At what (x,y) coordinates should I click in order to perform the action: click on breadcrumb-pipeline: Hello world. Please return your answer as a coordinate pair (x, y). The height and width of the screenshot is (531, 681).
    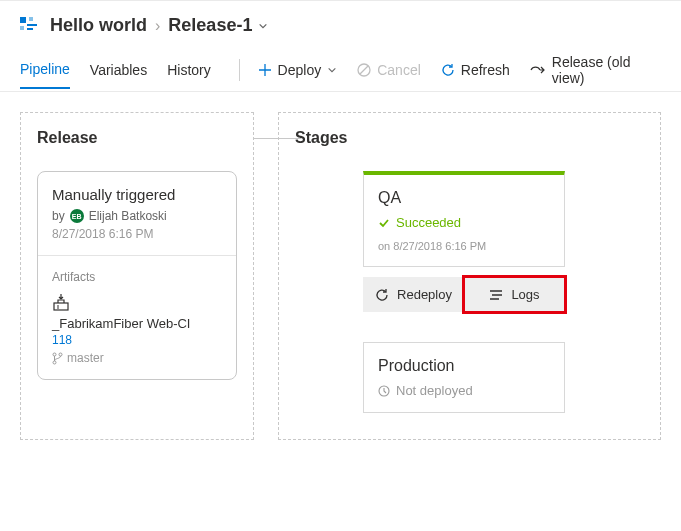
    Looking at the image, I should click on (98, 26).